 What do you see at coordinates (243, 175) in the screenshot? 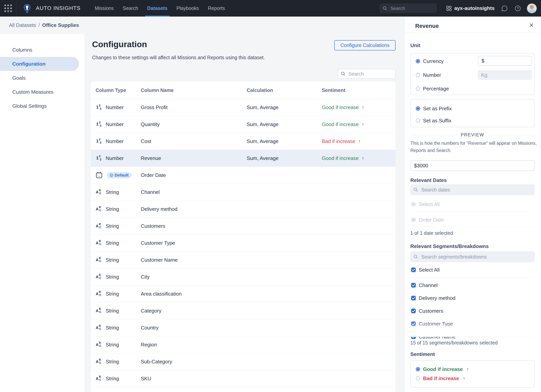
I see `table-row-order-date: Default Order Date` at bounding box center [243, 175].